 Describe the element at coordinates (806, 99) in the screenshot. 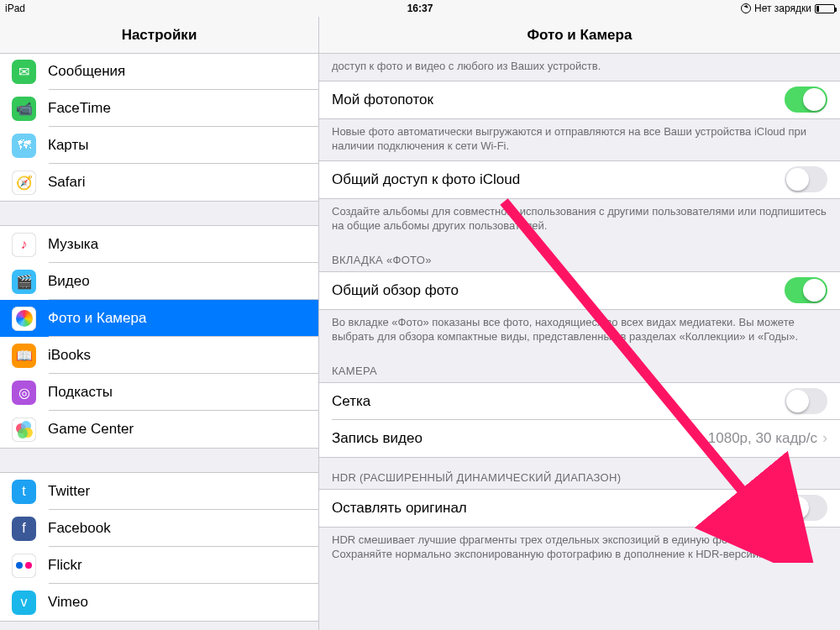

I see `toggle-photostream` at that location.